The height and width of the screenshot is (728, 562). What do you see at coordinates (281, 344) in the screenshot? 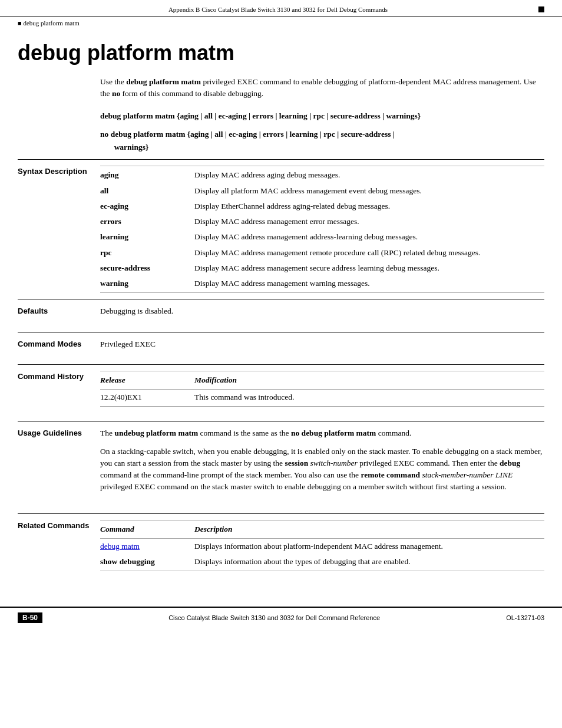
I see `command-modes-section: Command Modes Privileged EXEC` at bounding box center [281, 344].